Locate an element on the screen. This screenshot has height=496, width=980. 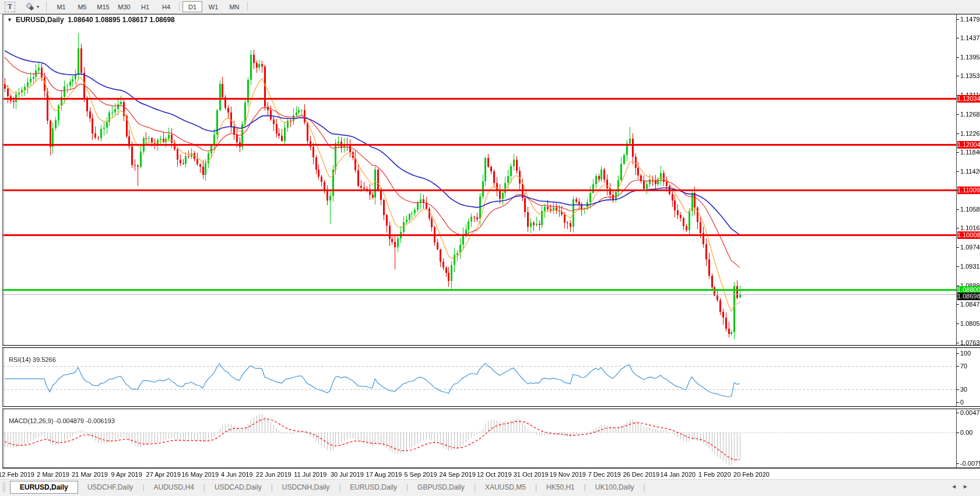
price-line-label: 1.11009 is located at coordinates (969, 190).